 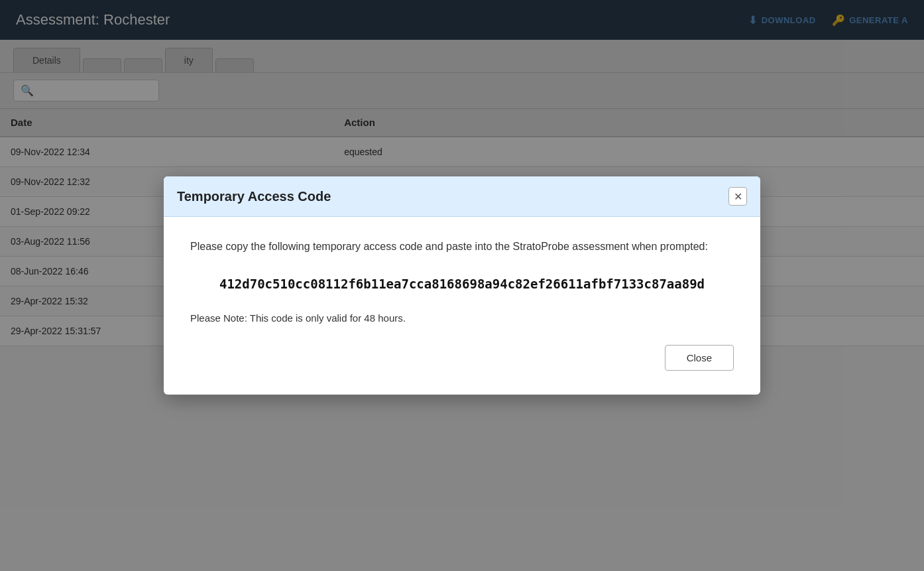 What do you see at coordinates (462, 361) in the screenshot?
I see `modal-footer: Close` at bounding box center [462, 361].